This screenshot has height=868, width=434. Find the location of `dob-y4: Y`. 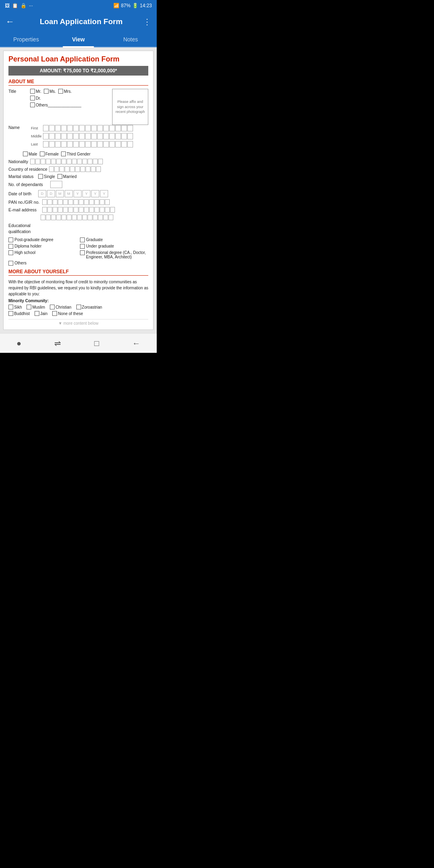

dob-y4: Y is located at coordinates (104, 194).